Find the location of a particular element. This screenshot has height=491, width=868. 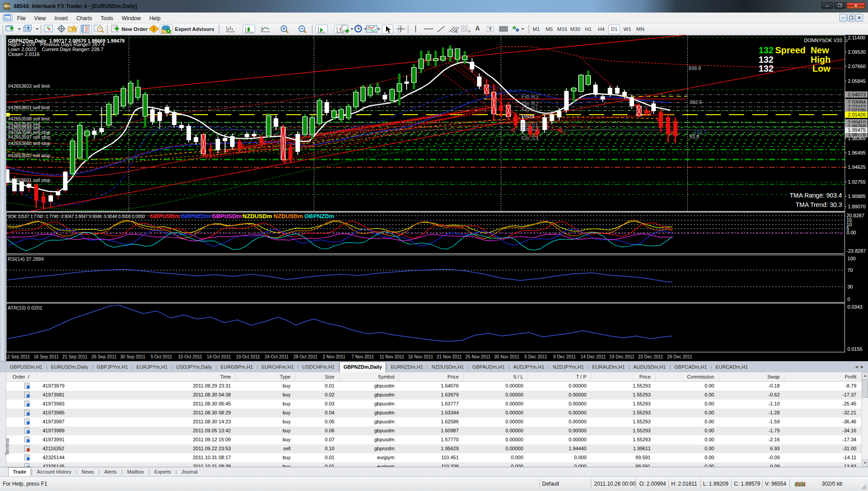

svg-text: 1.99475 is located at coordinates (857, 130).